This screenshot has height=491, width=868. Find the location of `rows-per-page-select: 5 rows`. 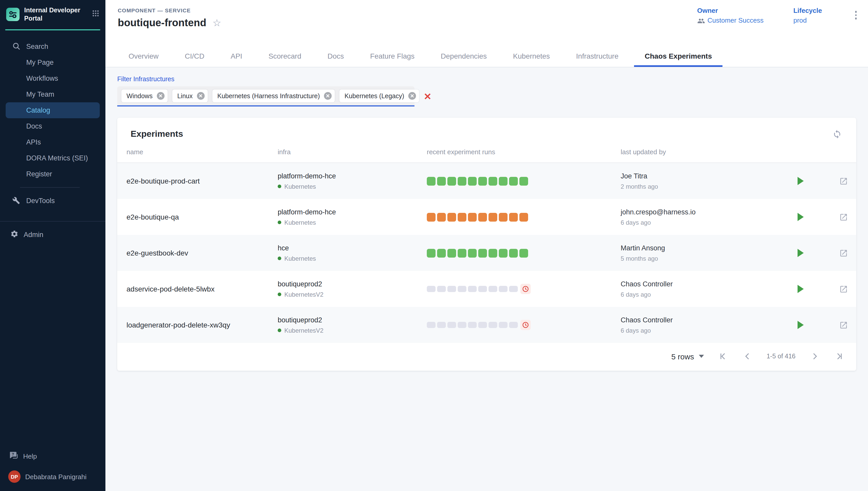

rows-per-page-select: 5 rows is located at coordinates (688, 356).